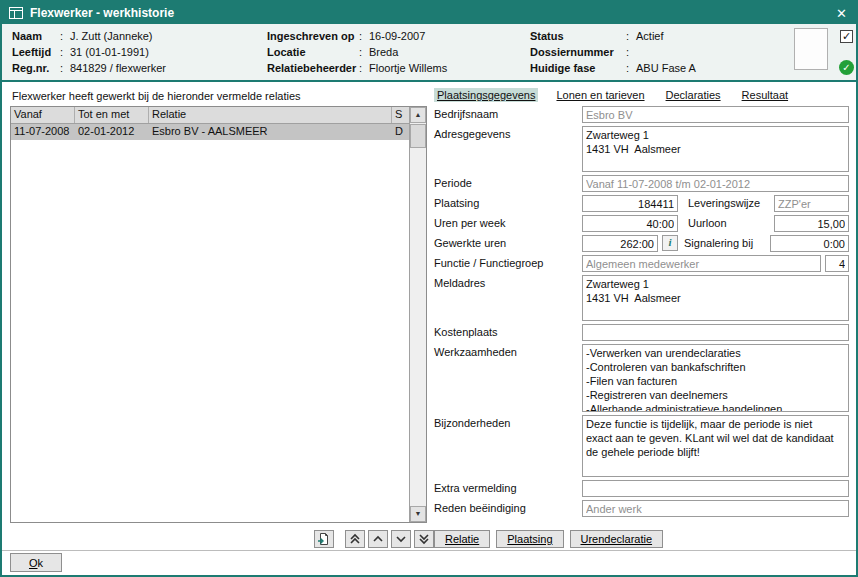 The height and width of the screenshot is (577, 858). Describe the element at coordinates (694, 95) in the screenshot. I see `tab-declaraties: Declaraties` at that location.